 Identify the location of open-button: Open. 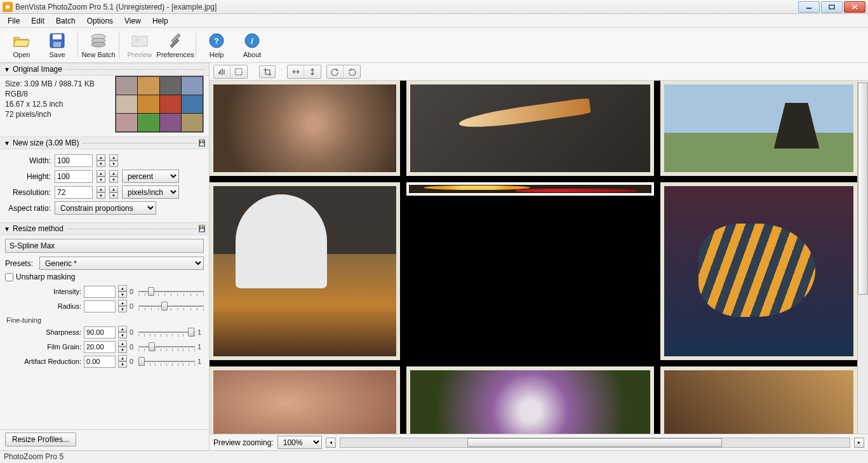
(22, 45).